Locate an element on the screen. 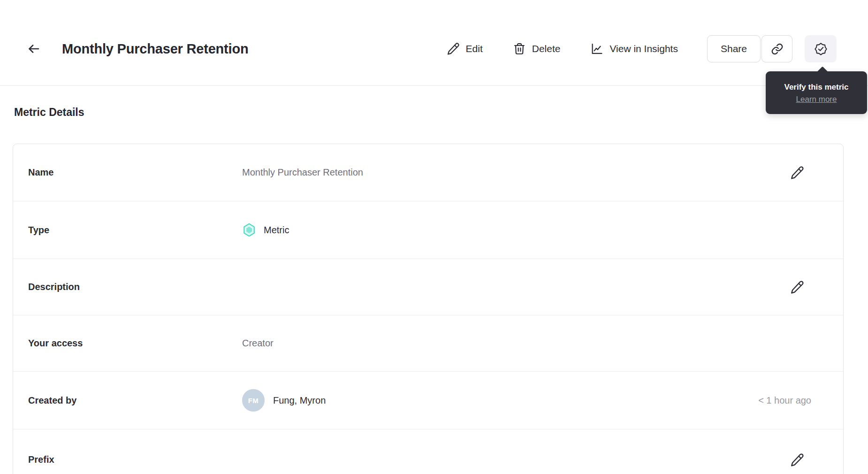 This screenshot has width=868, height=474. tooltip-title: Verify this metric is located at coordinates (816, 87).